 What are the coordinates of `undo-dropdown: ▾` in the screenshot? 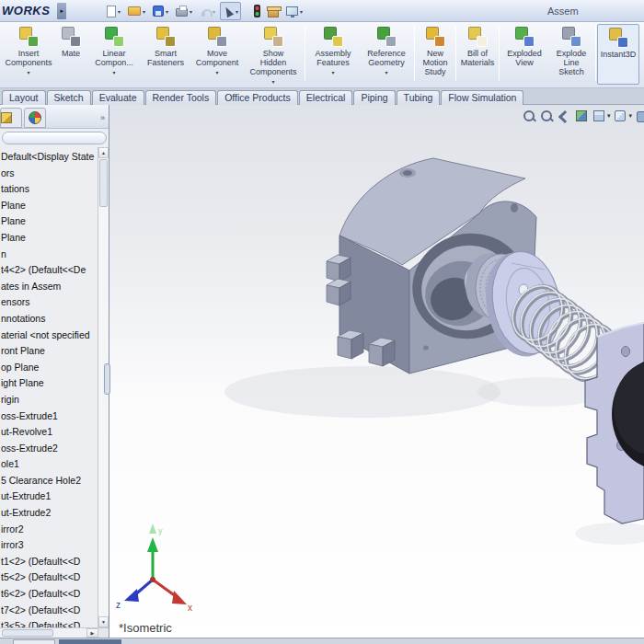 It's located at (213, 11).